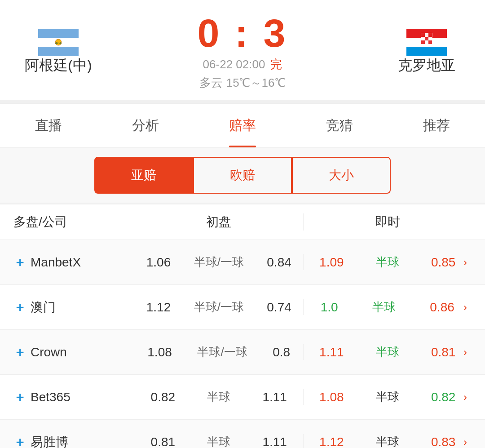 Image resolution: width=485 pixels, height=448 pixels. Describe the element at coordinates (276, 33) in the screenshot. I see `away-score: 3` at that location.